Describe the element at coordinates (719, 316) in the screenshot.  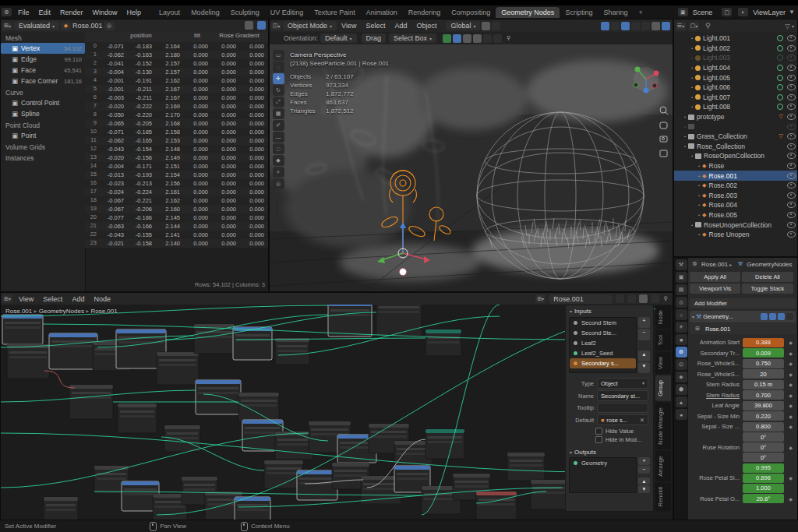
I see `modifier-name: Geometry...` at that location.